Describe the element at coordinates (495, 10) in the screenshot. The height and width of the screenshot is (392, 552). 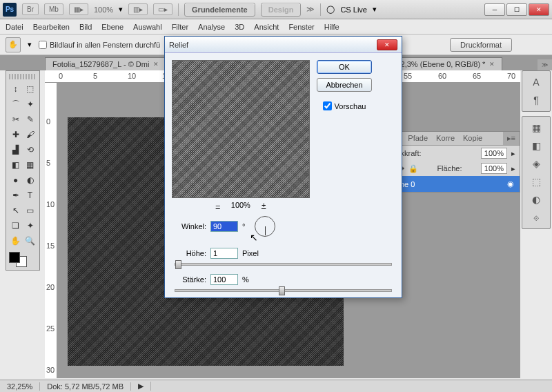
I see `minimize-button: ─` at that location.